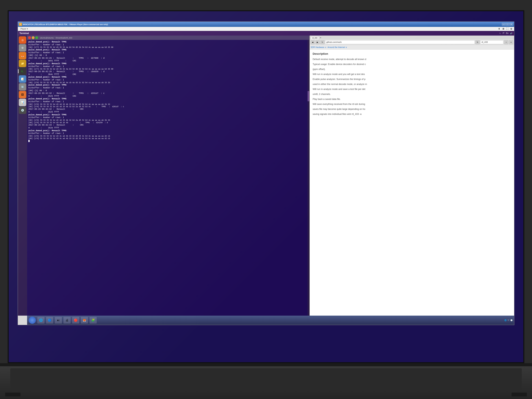 The width and height of the screenshot is (532, 399). I want to click on desc-line-8: uint8, 2 channels., so click(412, 94).